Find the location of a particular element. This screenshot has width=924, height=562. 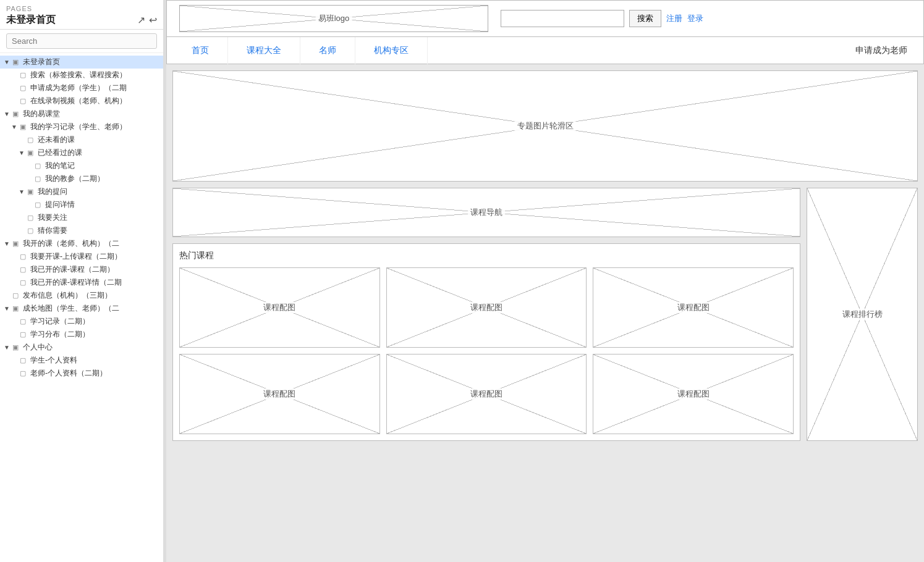

nav-link-home: 首页 is located at coordinates (200, 51).